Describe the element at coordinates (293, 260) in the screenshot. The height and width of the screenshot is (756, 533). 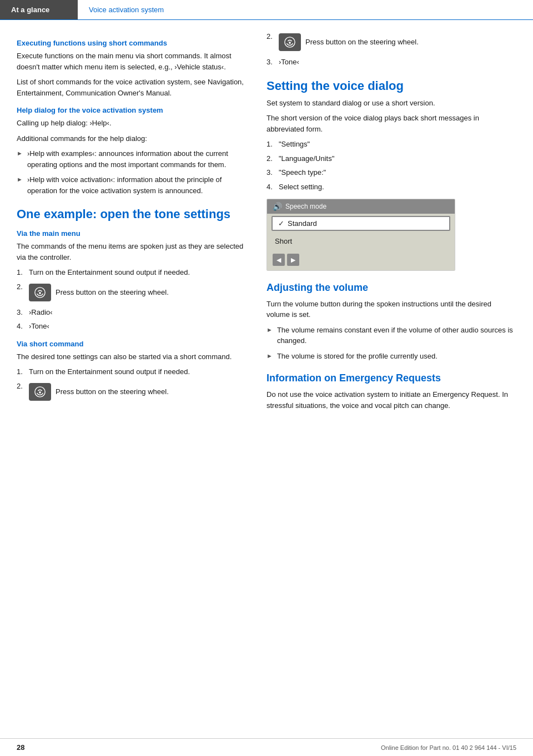
I see `nav-right-arrow: ▶` at that location.